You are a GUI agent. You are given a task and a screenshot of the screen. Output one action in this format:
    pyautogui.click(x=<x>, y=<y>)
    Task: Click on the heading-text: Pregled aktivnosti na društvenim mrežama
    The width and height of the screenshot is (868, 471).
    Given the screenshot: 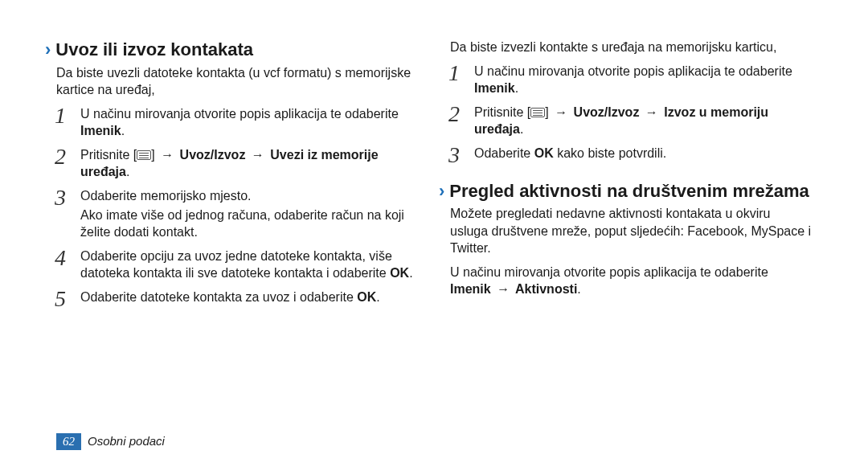 What is the action you would take?
    pyautogui.click(x=629, y=191)
    